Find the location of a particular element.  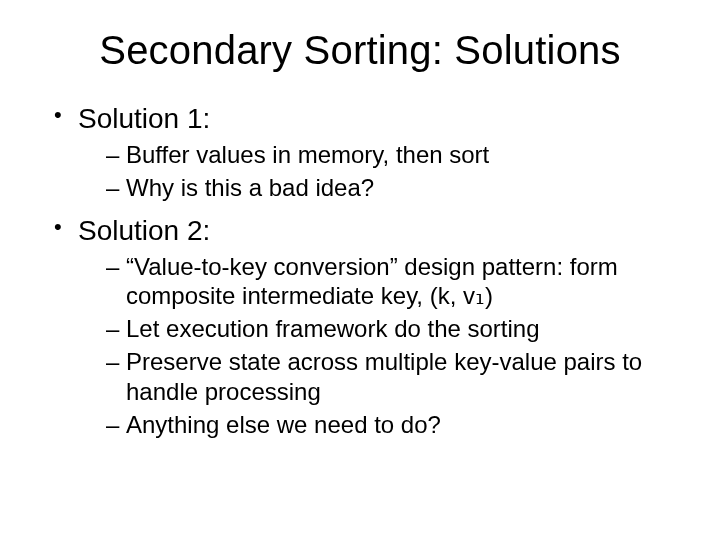

sub-bullet: Why is this a bad idea? is located at coordinates (393, 188).